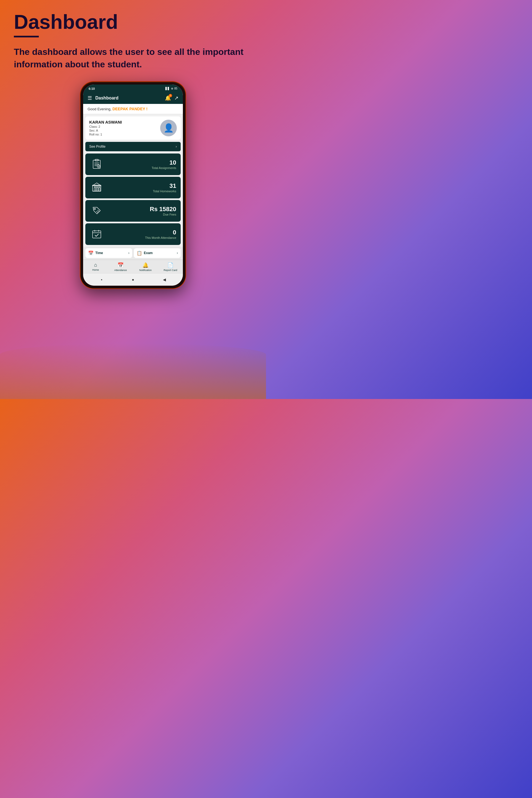 This screenshot has width=532, height=798. Describe the element at coordinates (139, 253) in the screenshot. I see `exam-icon: 📋` at that location.